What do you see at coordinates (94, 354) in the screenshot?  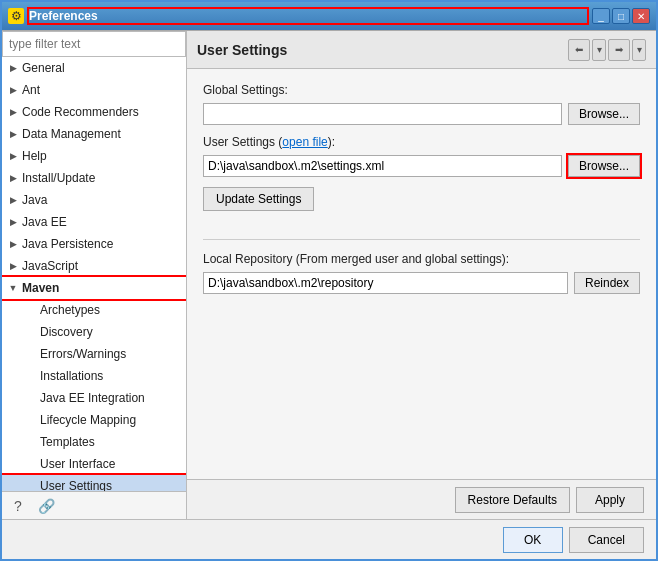 I see `tree-item-errors-warnings: Errors/Warnings` at bounding box center [94, 354].